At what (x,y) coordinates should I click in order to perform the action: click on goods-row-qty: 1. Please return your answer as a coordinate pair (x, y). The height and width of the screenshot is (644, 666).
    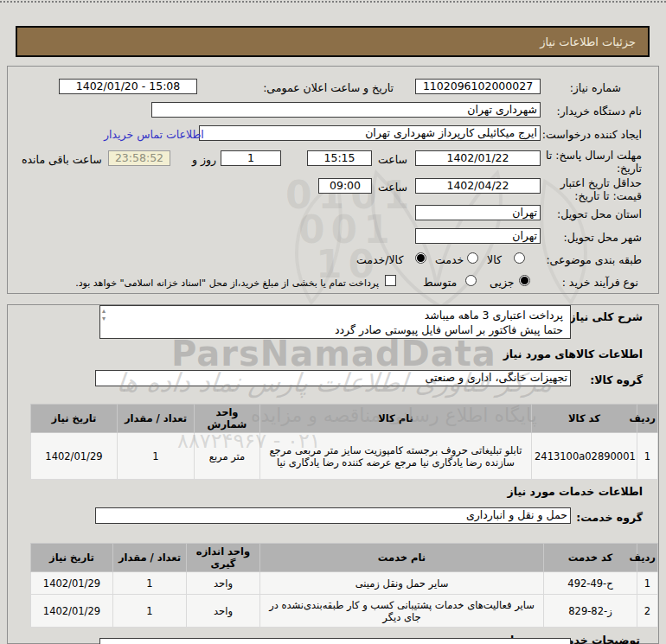
    Looking at the image, I should click on (156, 456).